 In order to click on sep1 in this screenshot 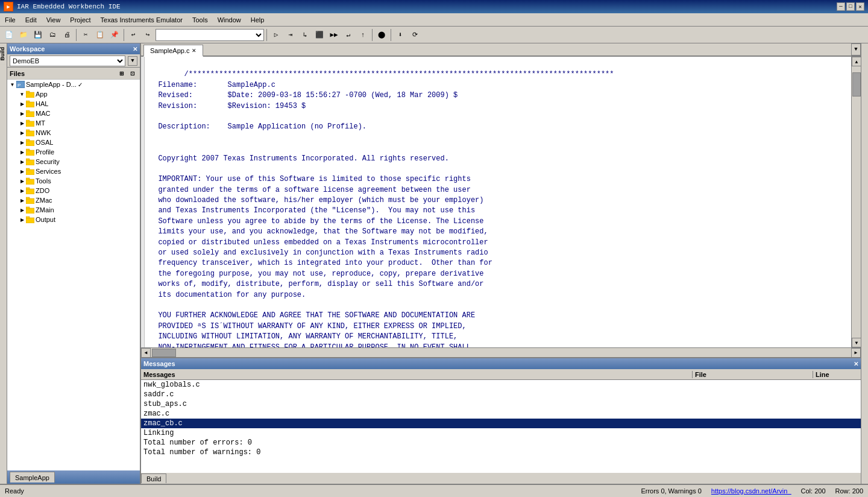, I will do `click(76, 35)`.